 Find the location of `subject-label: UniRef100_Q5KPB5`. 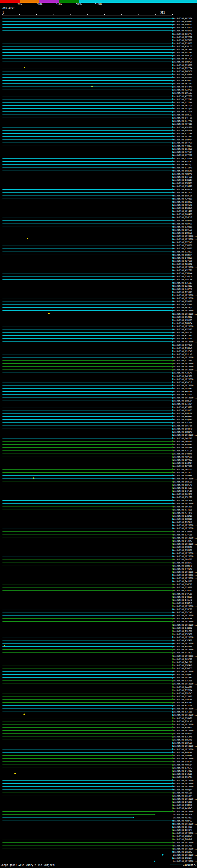

subject-label: UniRef100_Q5KPB5 is located at coordinates (185, 846).